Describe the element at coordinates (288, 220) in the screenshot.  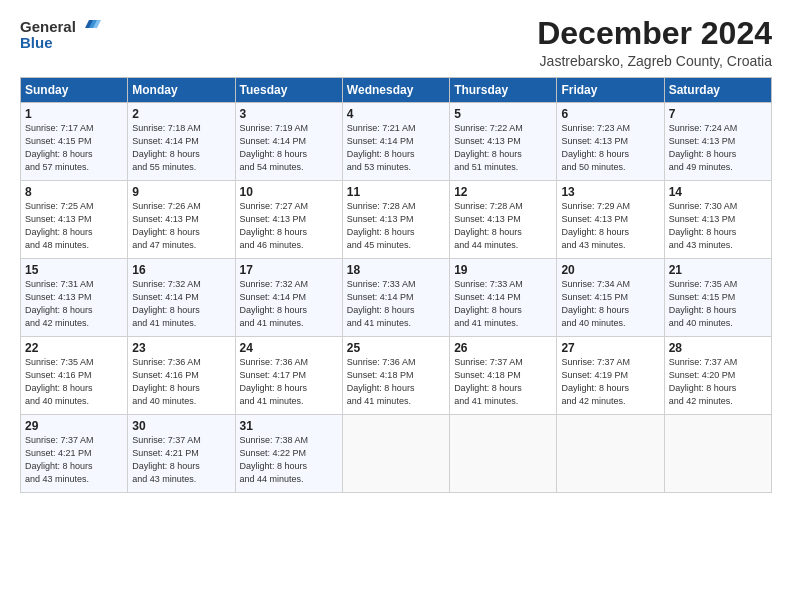
I see `calendar-cell: 10Sunrise: 7:27 AM Sunset: 4:13 PM Dayli…` at that location.